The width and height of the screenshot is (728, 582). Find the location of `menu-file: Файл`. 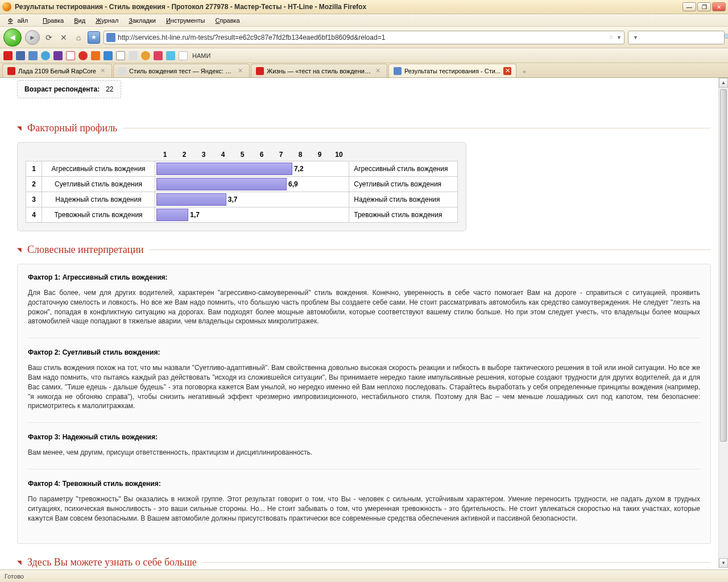

menu-file: Файл is located at coordinates (20, 20).